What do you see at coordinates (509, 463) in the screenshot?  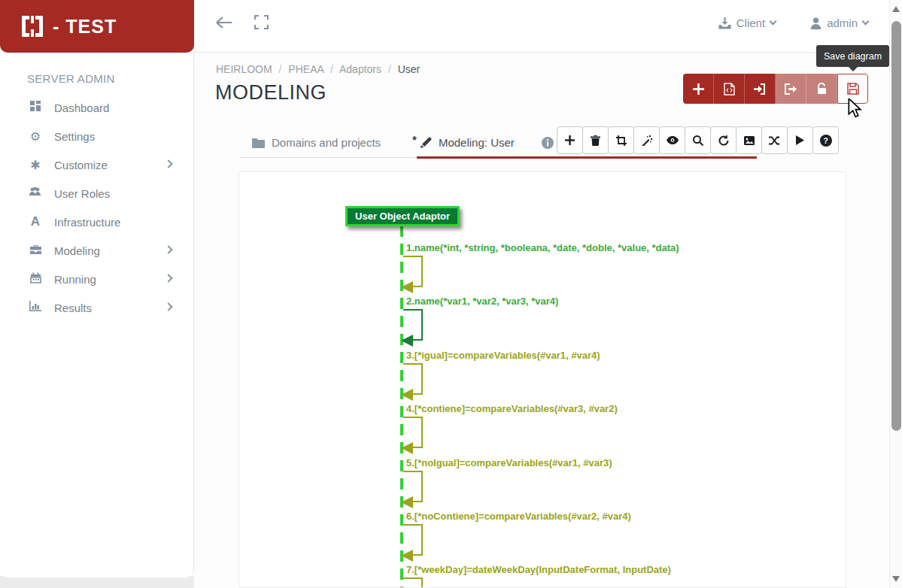 I see `diagram-item-text: 5.[*noIgual]=compareVariables(#var1, #va…` at bounding box center [509, 463].